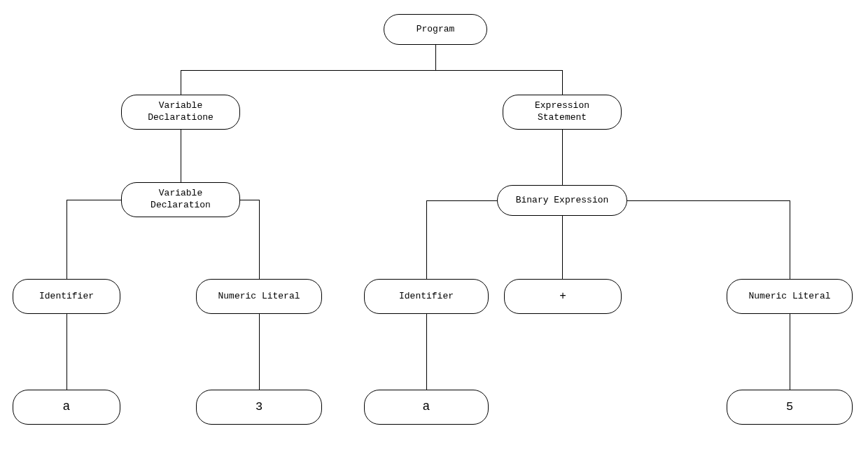 Image resolution: width=868 pixels, height=452 pixels. Describe the element at coordinates (563, 200) in the screenshot. I see `node-label: Binary Expression` at that location.